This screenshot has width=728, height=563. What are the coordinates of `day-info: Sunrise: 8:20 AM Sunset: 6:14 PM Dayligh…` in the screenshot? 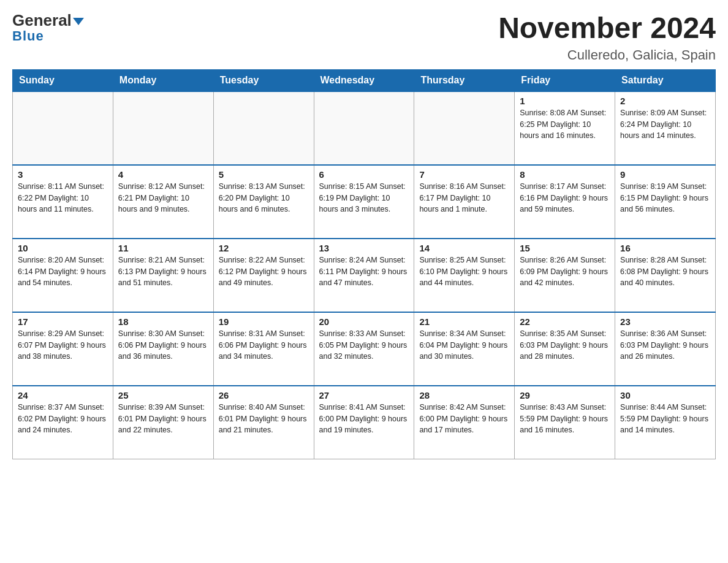 It's located at (63, 272).